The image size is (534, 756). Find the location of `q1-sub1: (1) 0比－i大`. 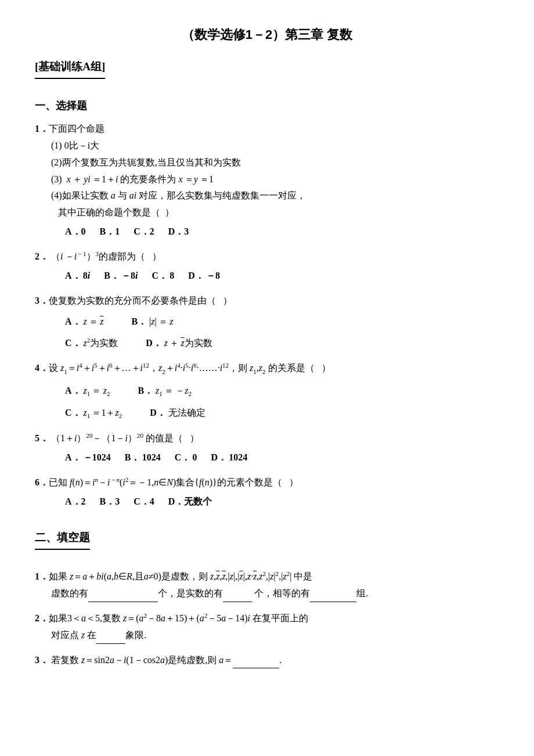

q1-sub1: (1) 0比－i大 is located at coordinates (275, 146).